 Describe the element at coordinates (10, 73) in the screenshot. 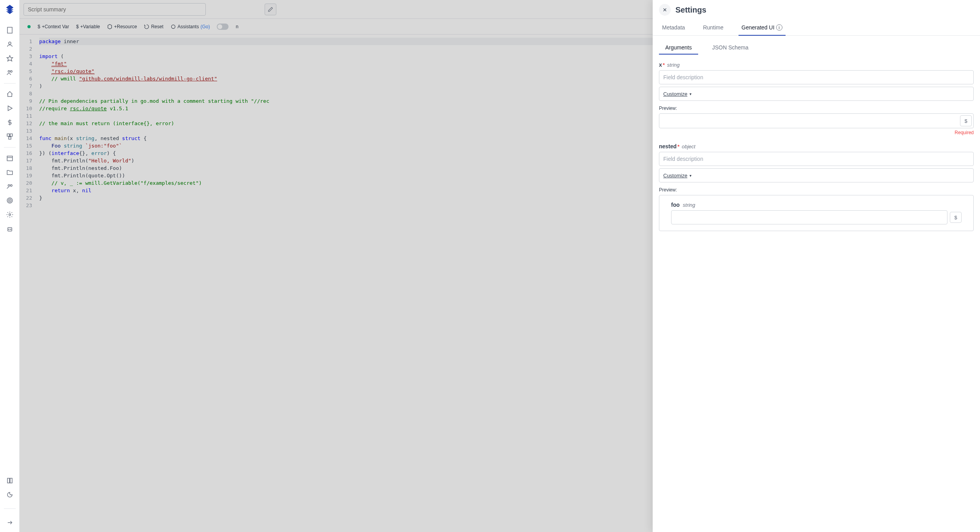

I see `users-icon` at that location.